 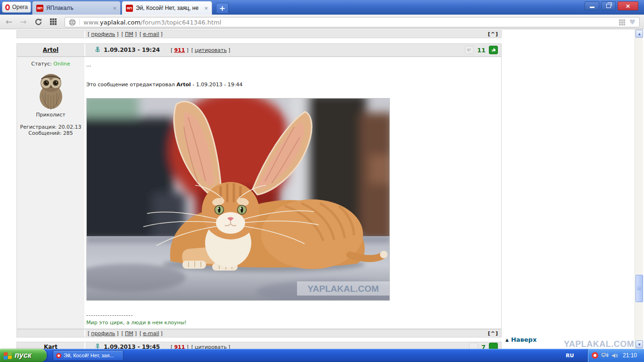 I want to click on post-author-link: Artol, so click(x=51, y=50).